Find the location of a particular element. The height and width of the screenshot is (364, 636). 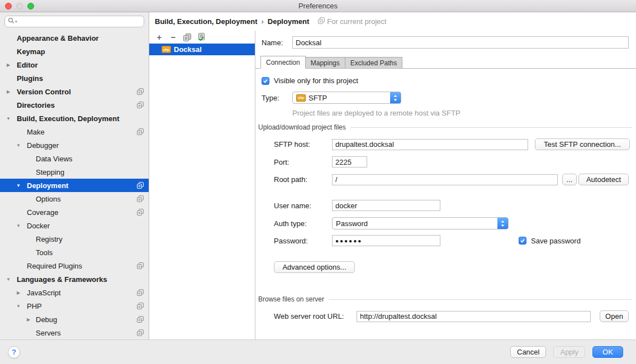

sidebar-item-servers: Servers is located at coordinates (74, 333).